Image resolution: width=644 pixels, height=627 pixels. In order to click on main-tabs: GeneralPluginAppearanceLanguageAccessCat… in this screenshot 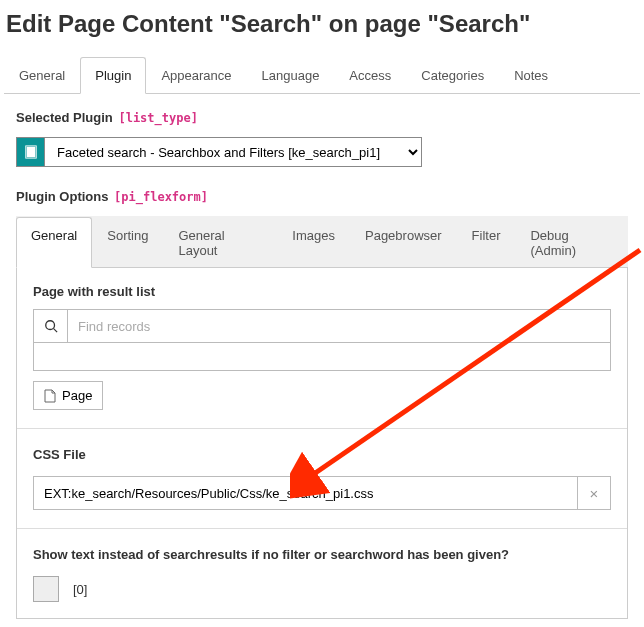, I will do `click(322, 75)`.